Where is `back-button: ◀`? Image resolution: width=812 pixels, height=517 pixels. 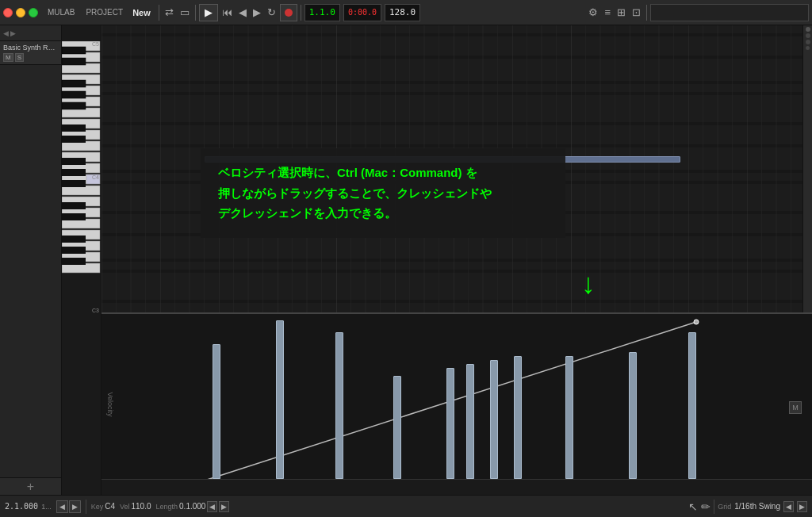 back-button: ◀ is located at coordinates (243, 13).